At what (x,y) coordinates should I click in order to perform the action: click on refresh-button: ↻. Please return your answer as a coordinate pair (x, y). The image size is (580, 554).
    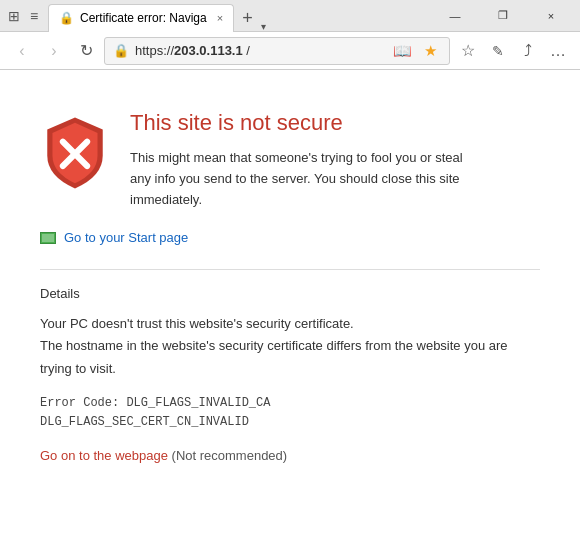
    Looking at the image, I should click on (86, 51).